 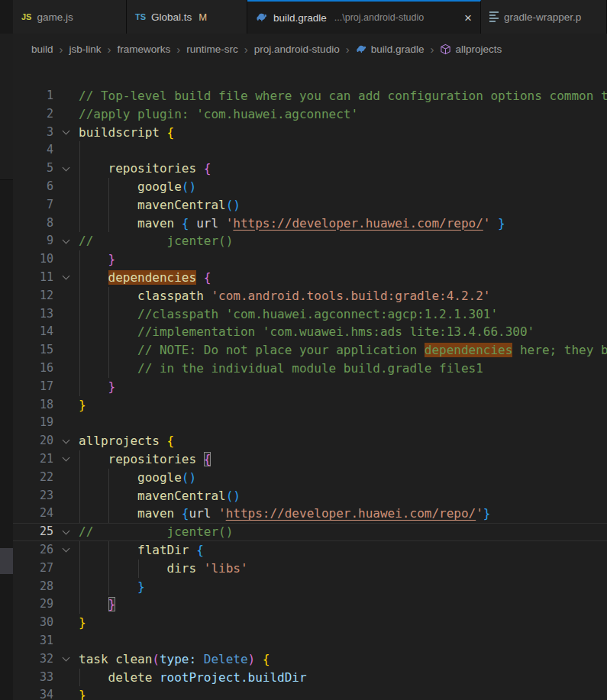 I want to click on code-line: 17 }, so click(x=310, y=387).